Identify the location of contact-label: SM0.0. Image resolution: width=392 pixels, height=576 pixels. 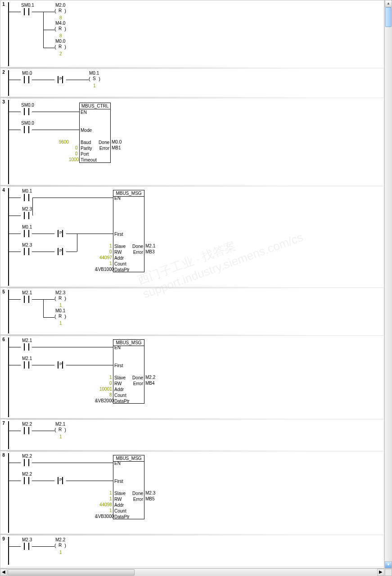
(28, 123).